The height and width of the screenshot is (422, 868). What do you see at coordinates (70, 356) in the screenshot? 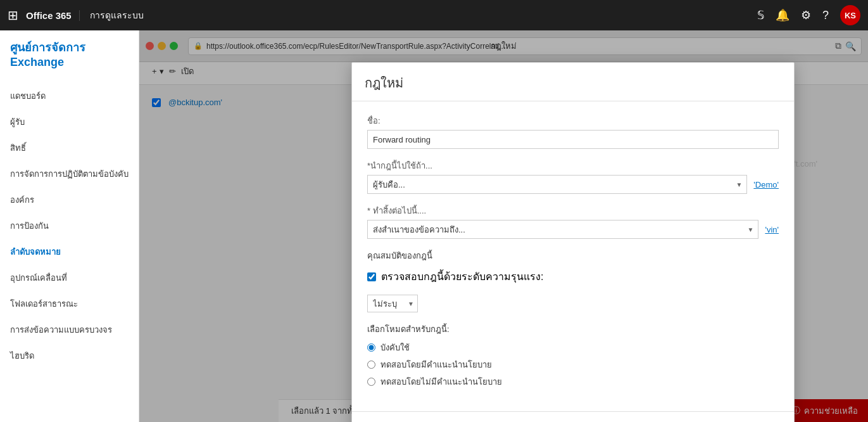
I see `sidebar-item-hybrid: ไฮบริด` at bounding box center [70, 356].